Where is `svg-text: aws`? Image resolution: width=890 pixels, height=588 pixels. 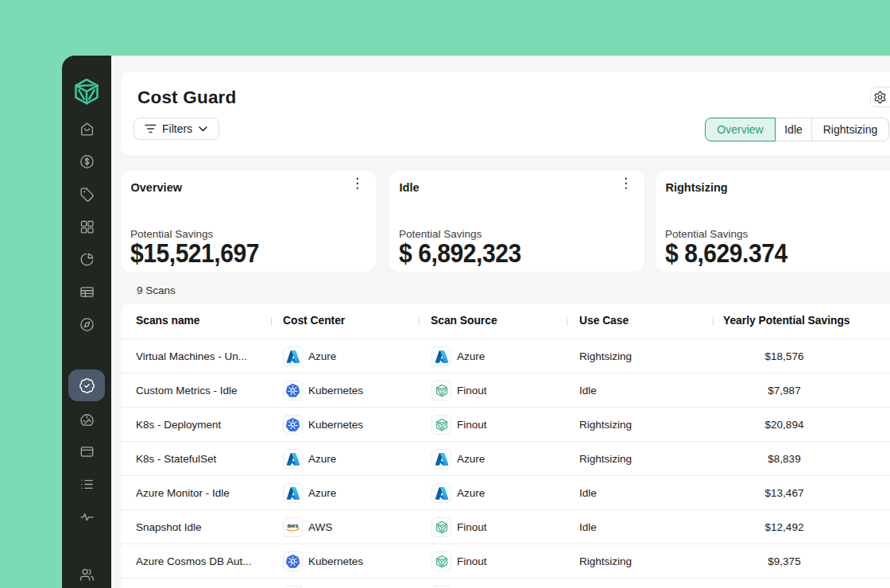 svg-text: aws is located at coordinates (292, 526).